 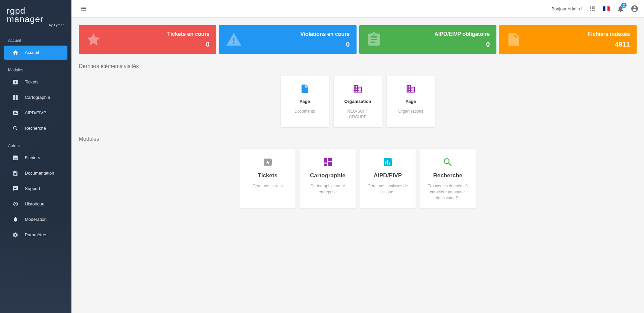 I want to click on account-button, so click(x=635, y=9).